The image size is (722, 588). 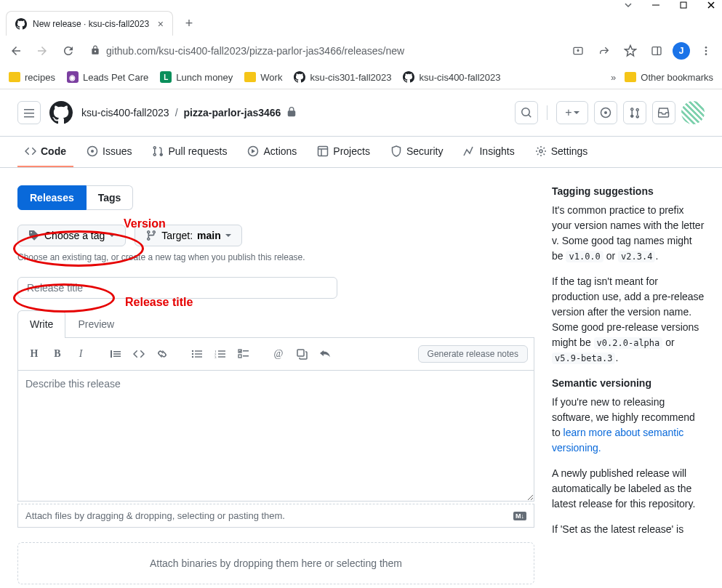 I want to click on tags-tab: Tags, so click(x=111, y=198).